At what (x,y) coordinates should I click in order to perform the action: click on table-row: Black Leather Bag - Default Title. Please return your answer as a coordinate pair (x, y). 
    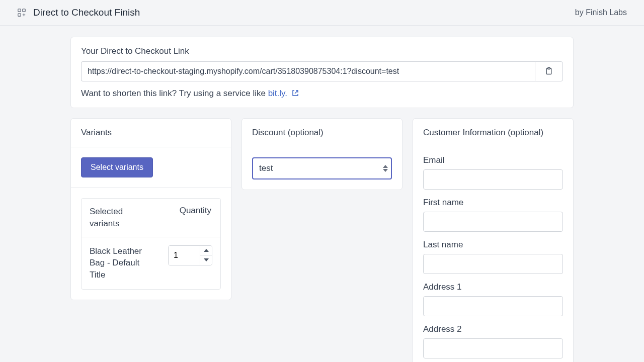
    Looking at the image, I should click on (151, 263).